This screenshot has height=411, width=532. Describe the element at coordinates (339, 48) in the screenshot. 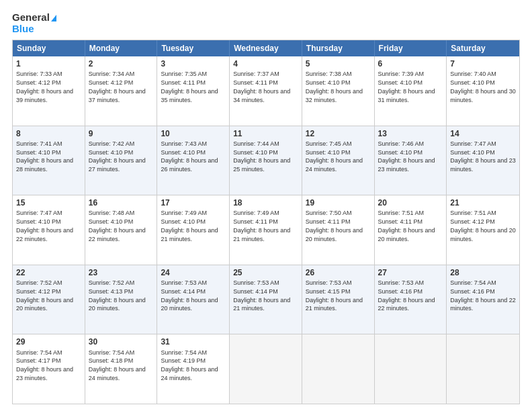

I see `day-of-week-header: Thursday` at that location.